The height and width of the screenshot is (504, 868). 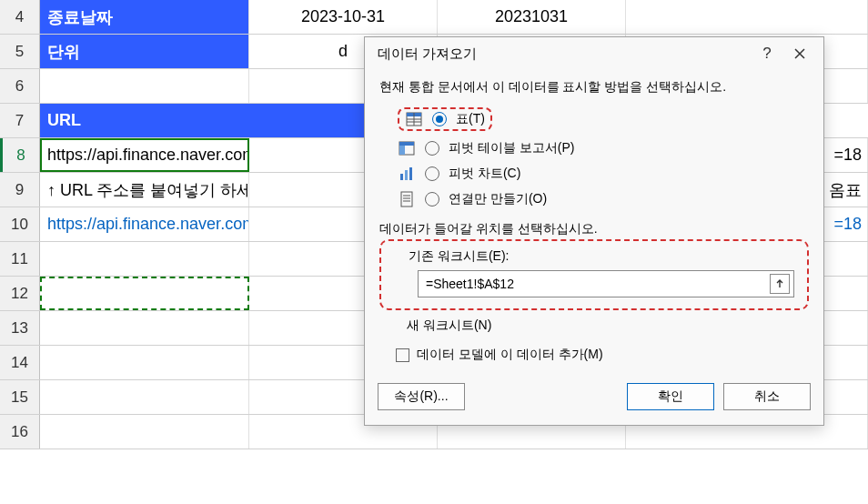 I want to click on cancel-button: 취소, so click(x=767, y=397).